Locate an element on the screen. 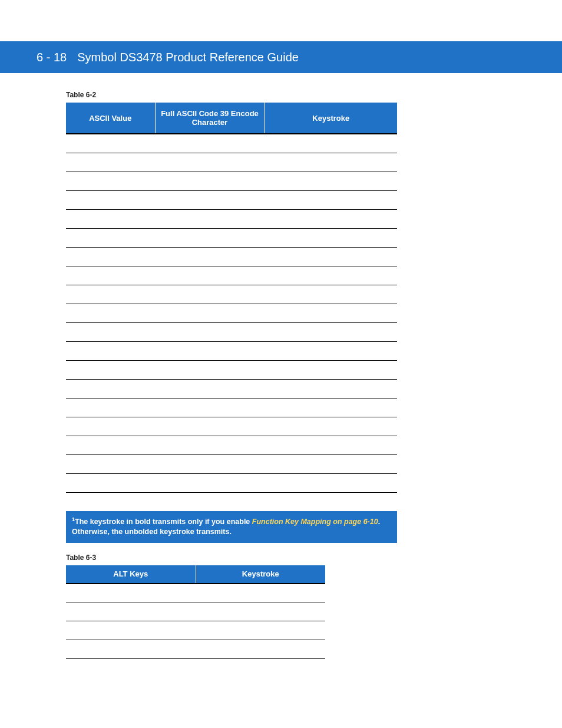  table-1-col-header-ascii-value: ASCII Value is located at coordinates (111, 118).